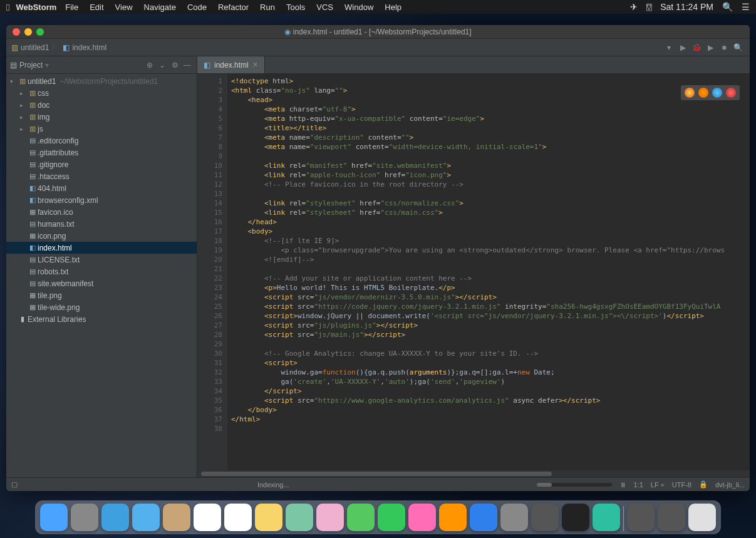  What do you see at coordinates (731, 93) in the screenshot?
I see `opera-icon` at bounding box center [731, 93].